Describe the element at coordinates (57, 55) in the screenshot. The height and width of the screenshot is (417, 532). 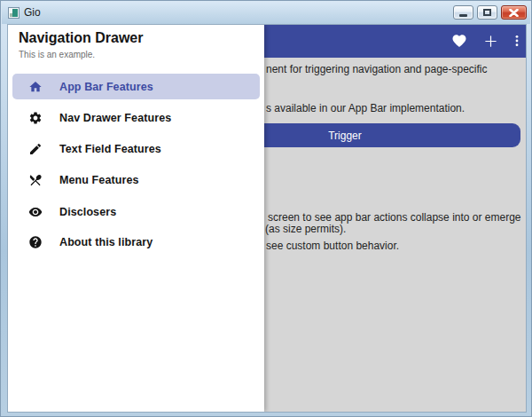
I see `drawer-subtitle: This is an example.` at that location.